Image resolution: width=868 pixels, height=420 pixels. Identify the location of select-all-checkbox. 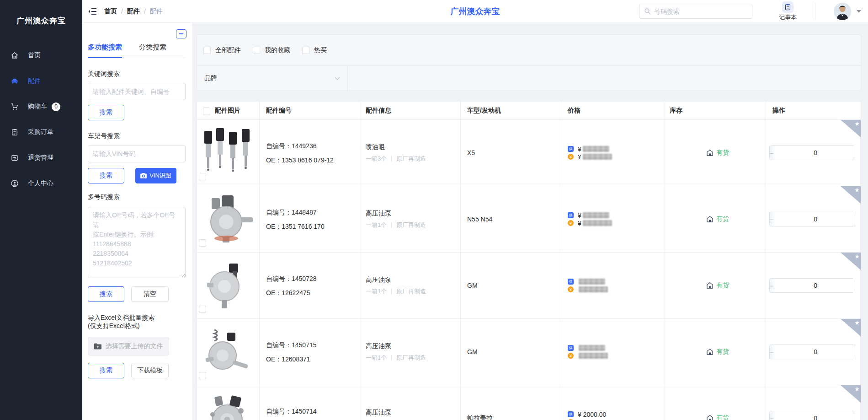
(207, 111).